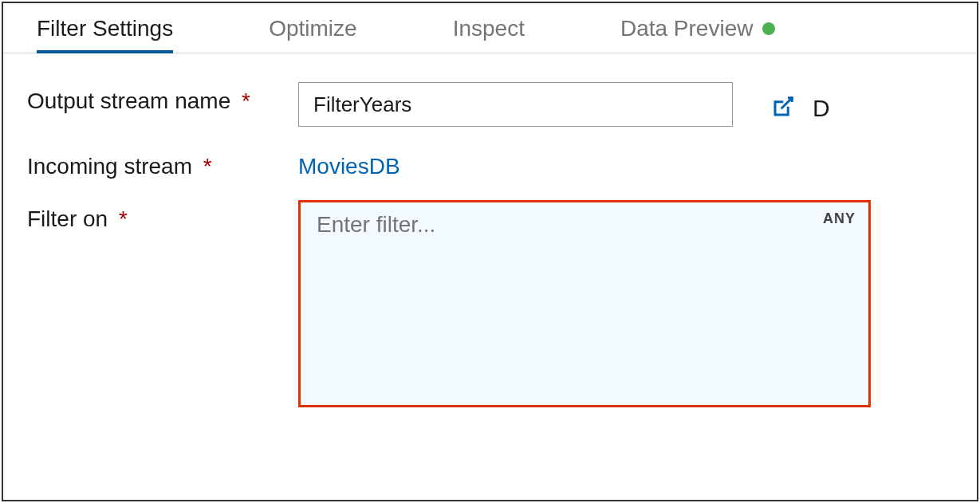  What do you see at coordinates (67, 218) in the screenshot?
I see `label-text: Filter on` at bounding box center [67, 218].